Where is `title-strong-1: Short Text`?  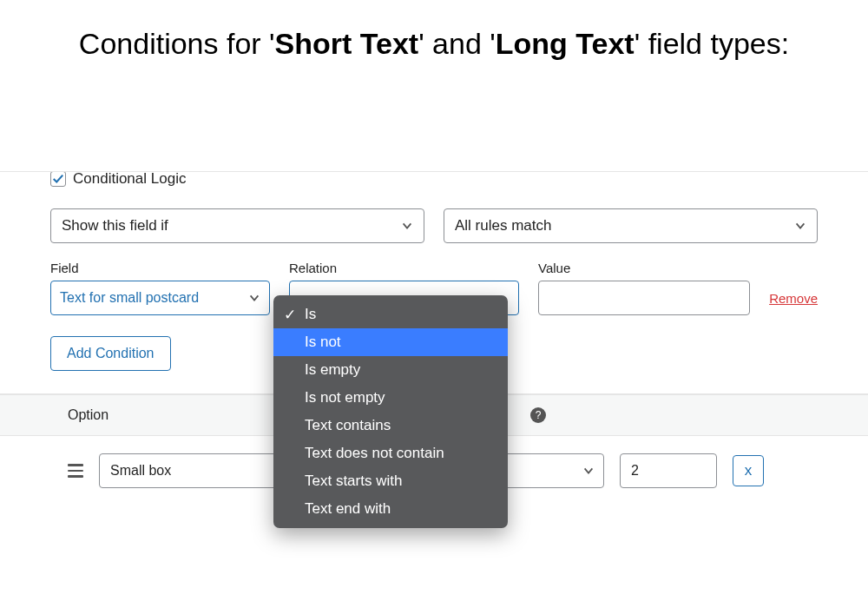
title-strong-1: Short Text is located at coordinates (347, 43).